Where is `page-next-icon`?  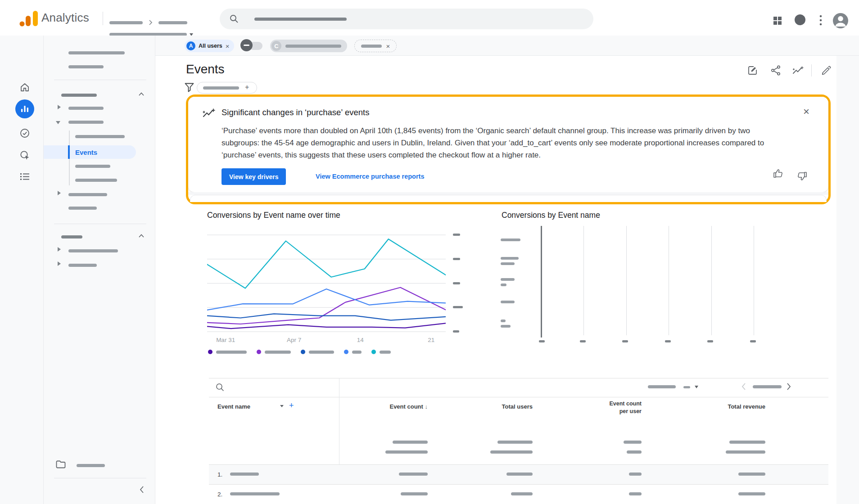
page-next-icon is located at coordinates (789, 387).